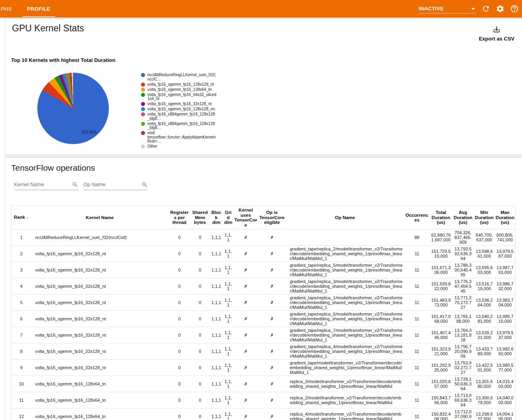 The height and width of the screenshot is (420, 522). I want to click on table-cell: 13,540,281,000, so click(485, 319).